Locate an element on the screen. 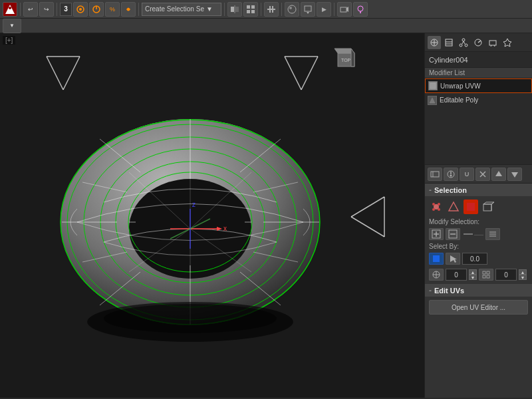  shrink-selection-button is located at coordinates (453, 234).